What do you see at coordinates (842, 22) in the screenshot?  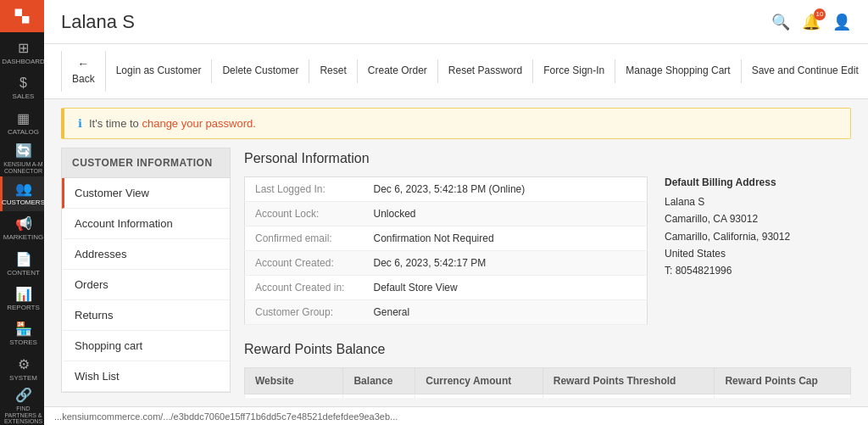 I see `user-avatar-icon: 👤` at bounding box center [842, 22].